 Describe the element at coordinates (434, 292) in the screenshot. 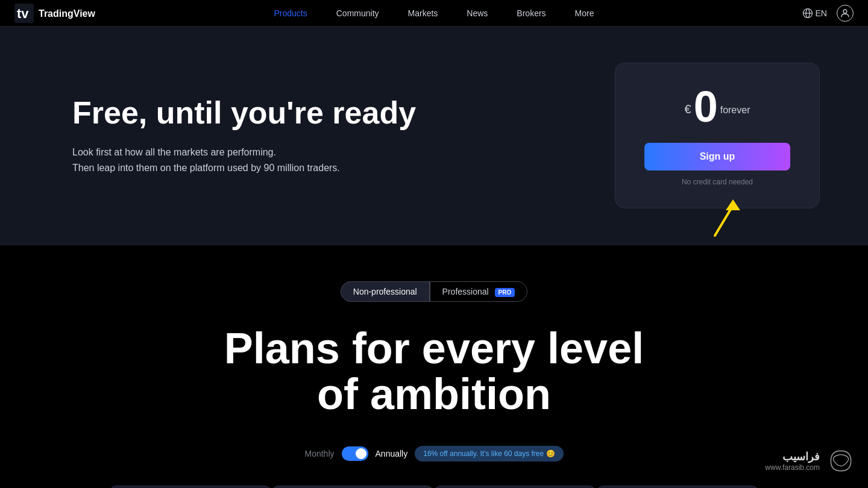

I see `plan-type-tabs: Non-professional Professional PRO` at that location.